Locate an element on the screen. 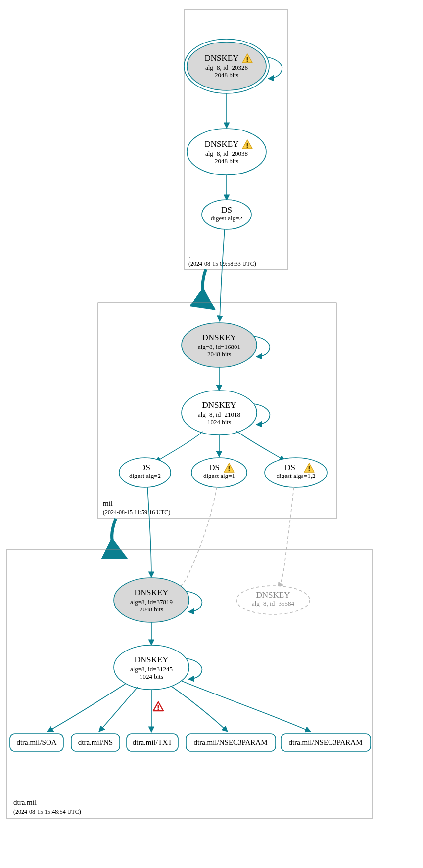  leaf-nsec3param-2: dtra.mil/NSEC3PARAM is located at coordinates (326, 742).